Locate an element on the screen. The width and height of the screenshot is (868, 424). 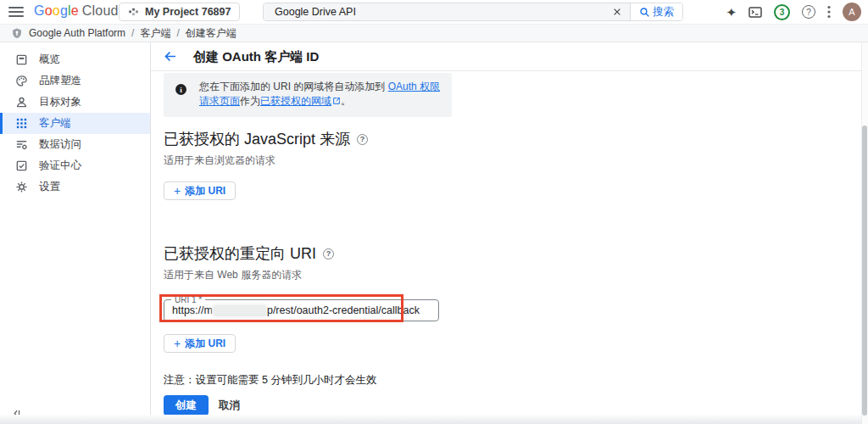
redirect-uris-heading-text: 已获授权的重定向 URI is located at coordinates (240, 254).